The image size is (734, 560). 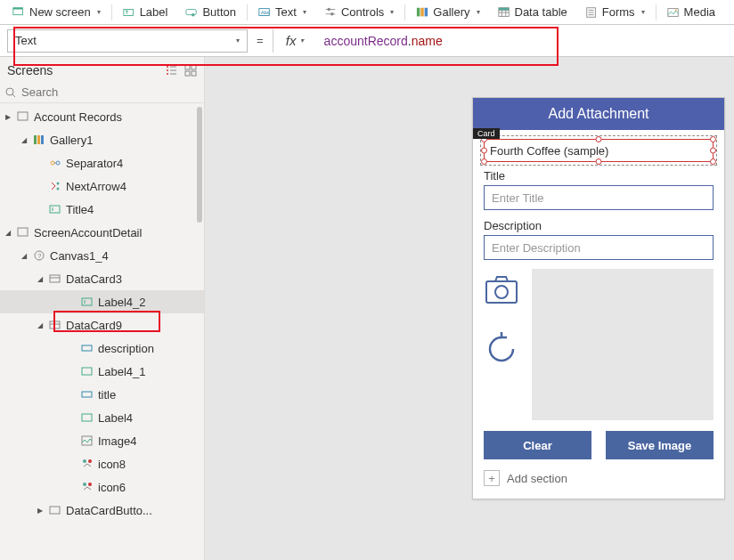 I want to click on label-button: Label, so click(x=146, y=12).